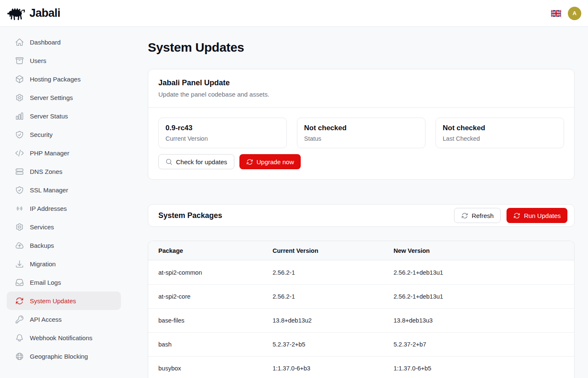 The width and height of the screenshot is (588, 378). Describe the element at coordinates (43, 264) in the screenshot. I see `sidebar-item-label: Migration` at that location.